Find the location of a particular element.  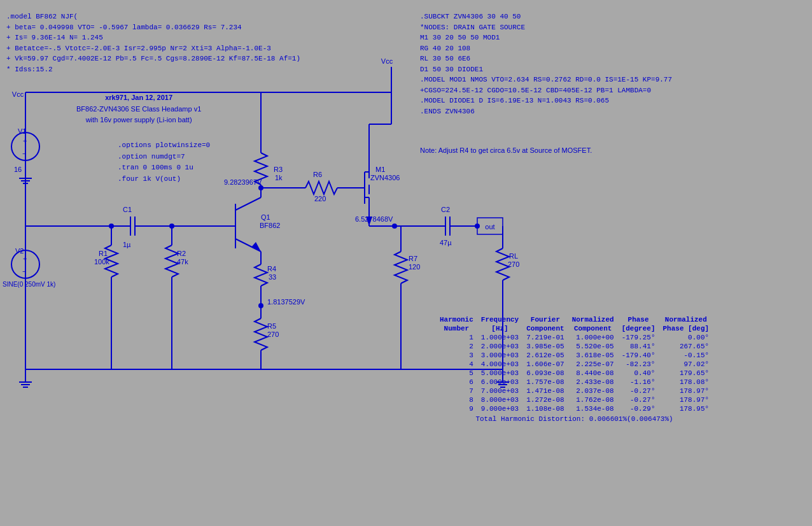

svg-text: out is located at coordinates (490, 227).